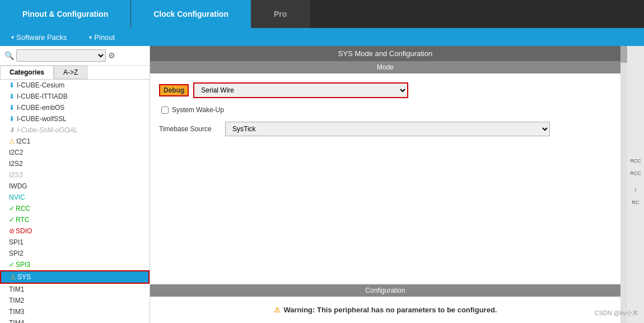 Image resolution: width=644 pixels, height=323 pixels. I want to click on warning-icon-i2c1: ⚠, so click(12, 141).